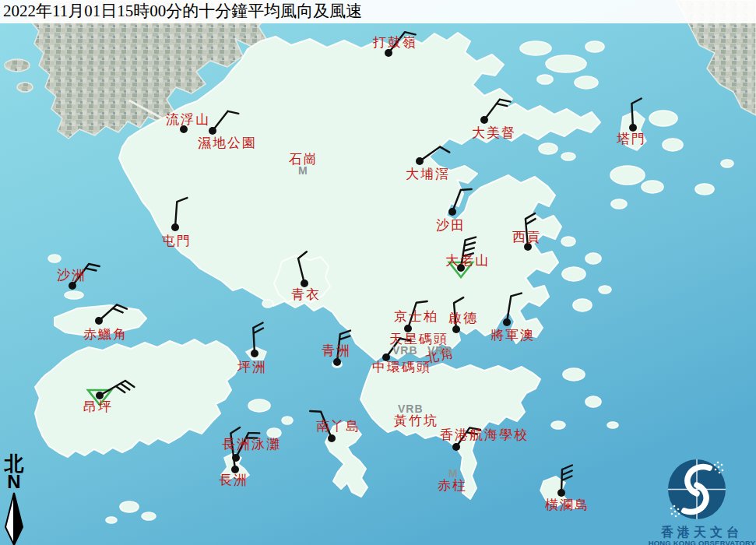 The height and width of the screenshot is (545, 756). What do you see at coordinates (177, 241) in the screenshot?
I see `station-label: 屯門` at bounding box center [177, 241].